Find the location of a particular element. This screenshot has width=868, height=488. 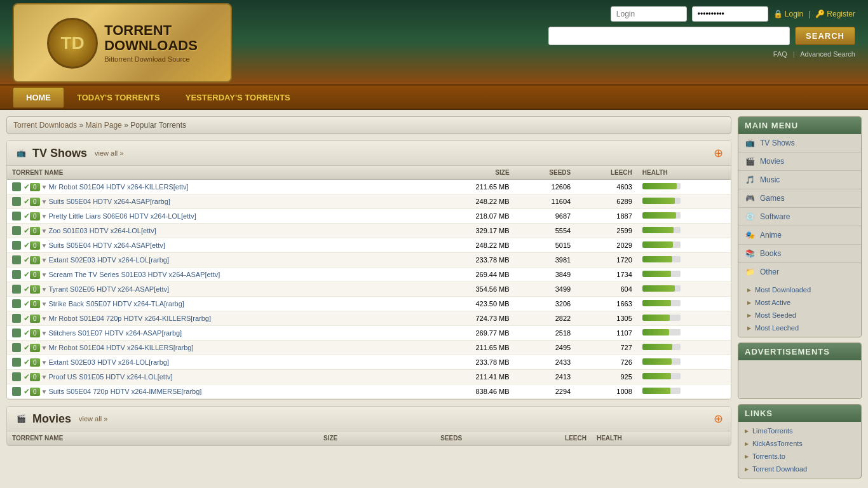

breadcrumb-home: Torrent Downloads is located at coordinates (45, 125).